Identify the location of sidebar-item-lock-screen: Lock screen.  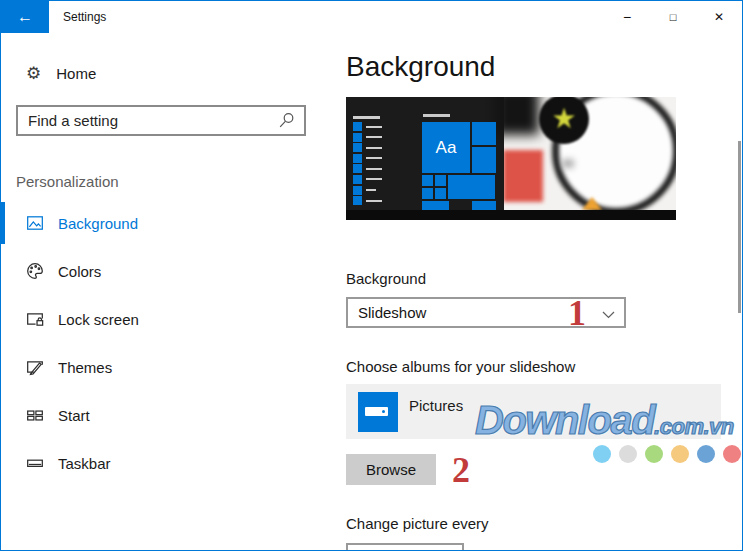
(166, 319).